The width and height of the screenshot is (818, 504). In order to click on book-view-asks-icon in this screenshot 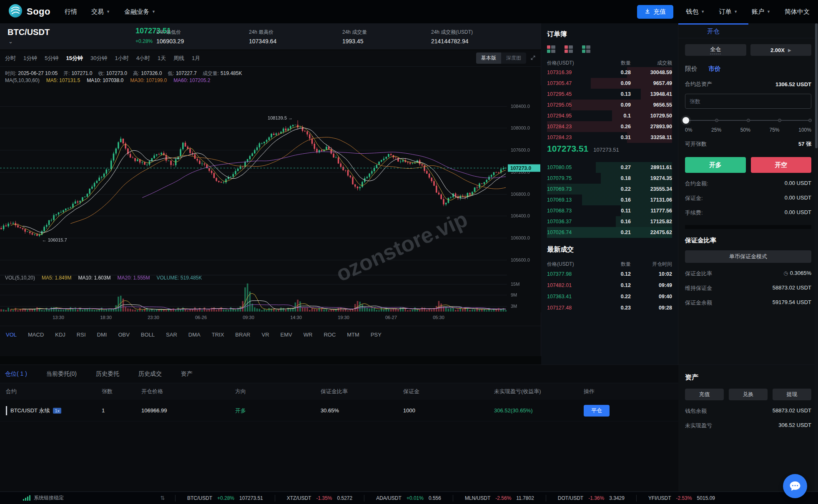, I will do `click(569, 49)`.